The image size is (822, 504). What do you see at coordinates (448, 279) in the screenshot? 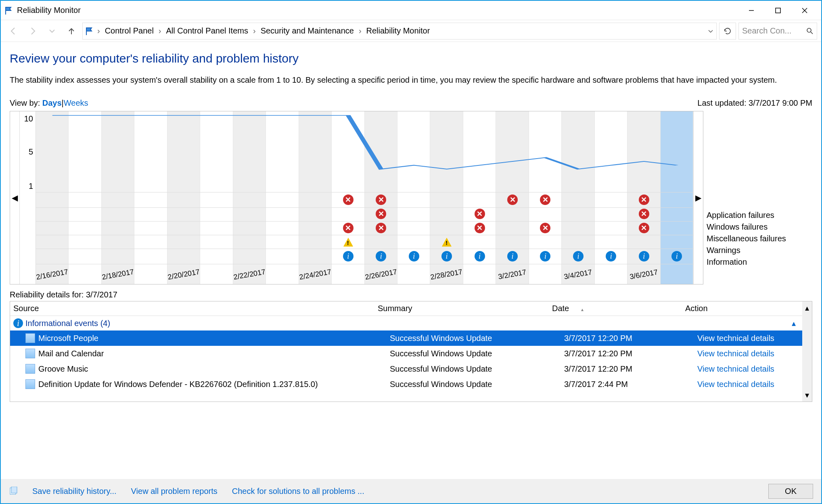
I see `x-tick: 2/28/2017` at bounding box center [448, 279].